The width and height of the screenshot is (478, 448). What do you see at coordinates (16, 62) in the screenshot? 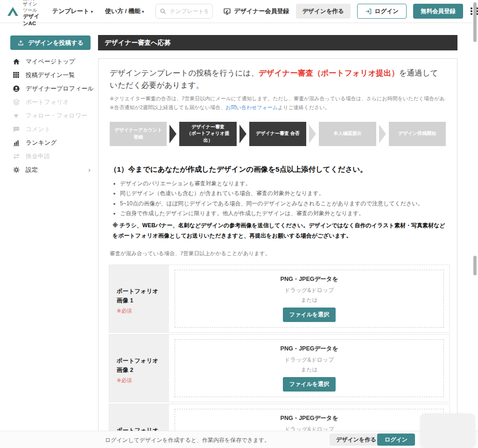
I see `home-icon` at bounding box center [16, 62].